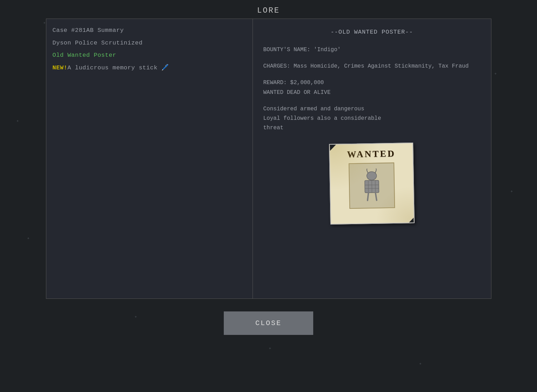 The image size is (537, 392). I want to click on list-item-memory-stick: NEW!A ludicrous memory stick 🖊️, so click(149, 68).